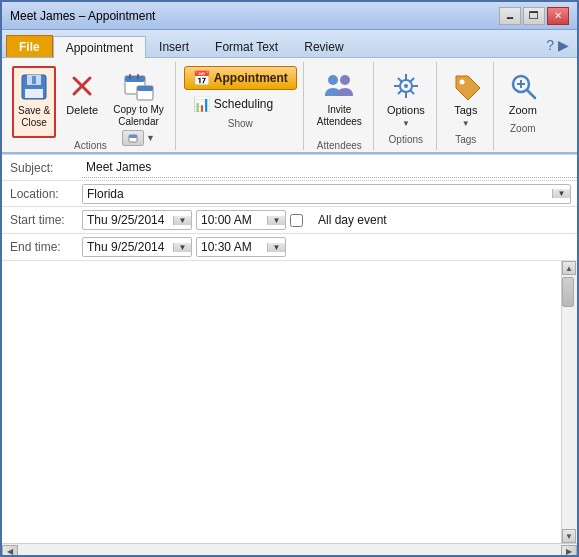 This screenshot has height=557, width=579. What do you see at coordinates (82, 110) in the screenshot?
I see `delete-label: Delete` at bounding box center [82, 110].